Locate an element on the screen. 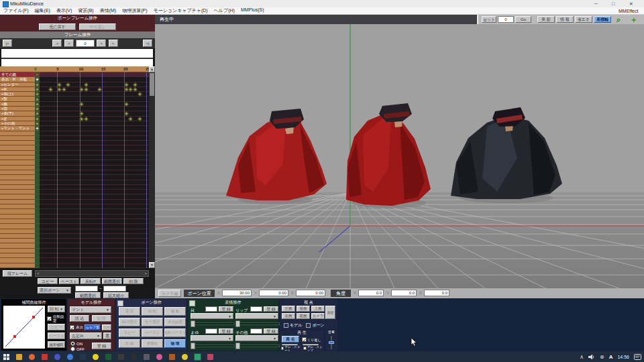  view-button-4: 右面 is located at coordinates (303, 316).